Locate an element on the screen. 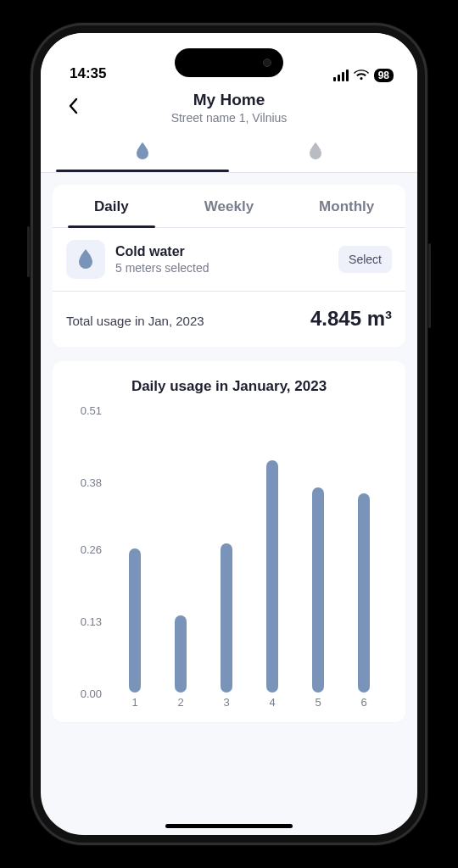 The height and width of the screenshot is (868, 458). total-usage-label: Total usage in Jan, 2023 is located at coordinates (136, 320).